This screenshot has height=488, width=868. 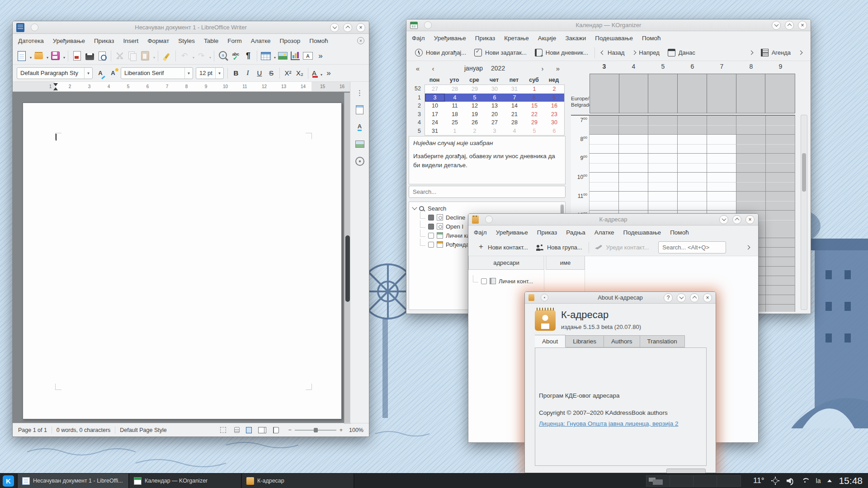 I want to click on export-pdf-icon, so click(x=77, y=56).